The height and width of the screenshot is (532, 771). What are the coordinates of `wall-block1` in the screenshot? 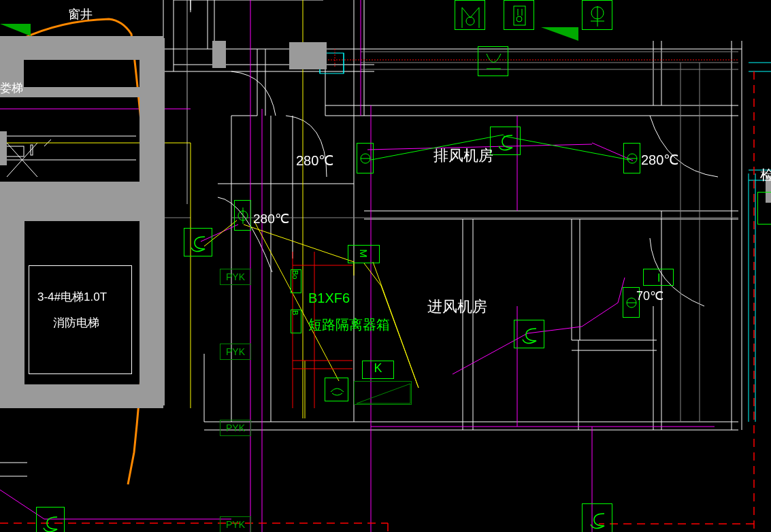 It's located at (308, 56).